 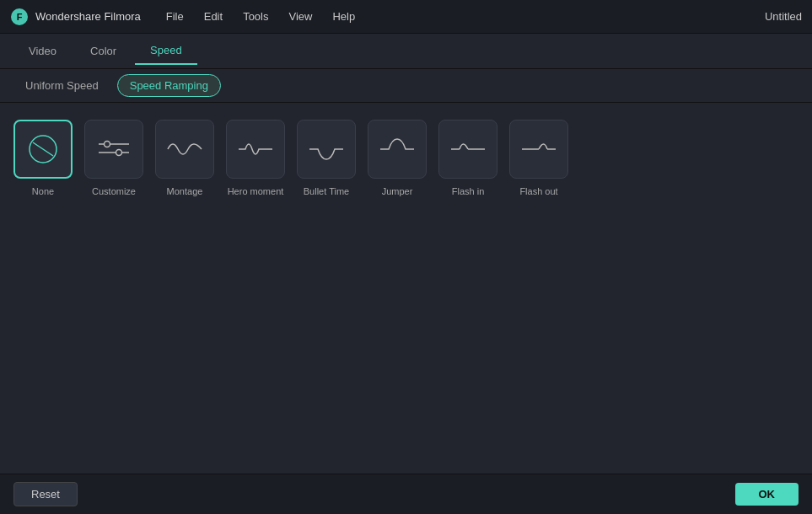 What do you see at coordinates (326, 191) in the screenshot?
I see `preset-label-bullet: Bullet Time` at bounding box center [326, 191].